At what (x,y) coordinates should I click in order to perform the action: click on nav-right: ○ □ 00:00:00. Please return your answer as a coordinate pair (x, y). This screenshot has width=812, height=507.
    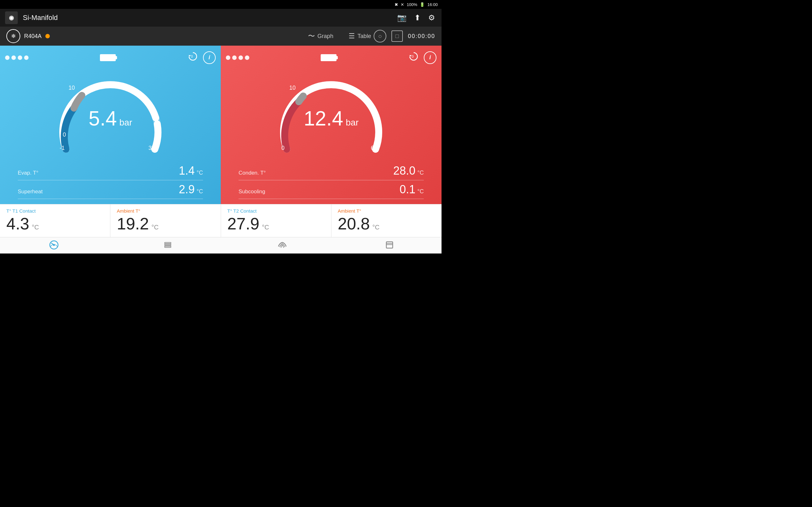
    Looking at the image, I should click on (405, 36).